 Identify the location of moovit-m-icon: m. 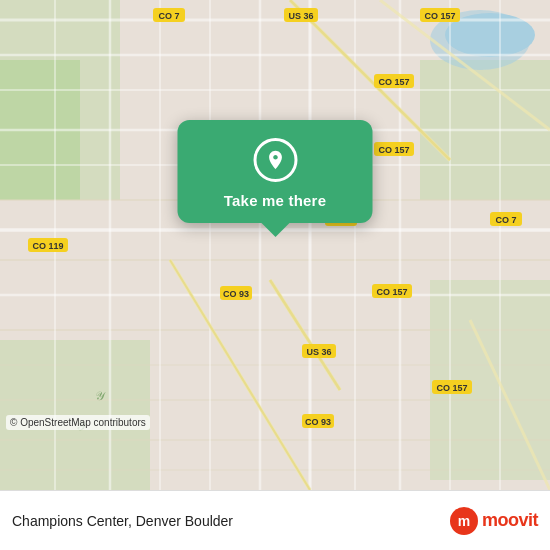
(464, 521).